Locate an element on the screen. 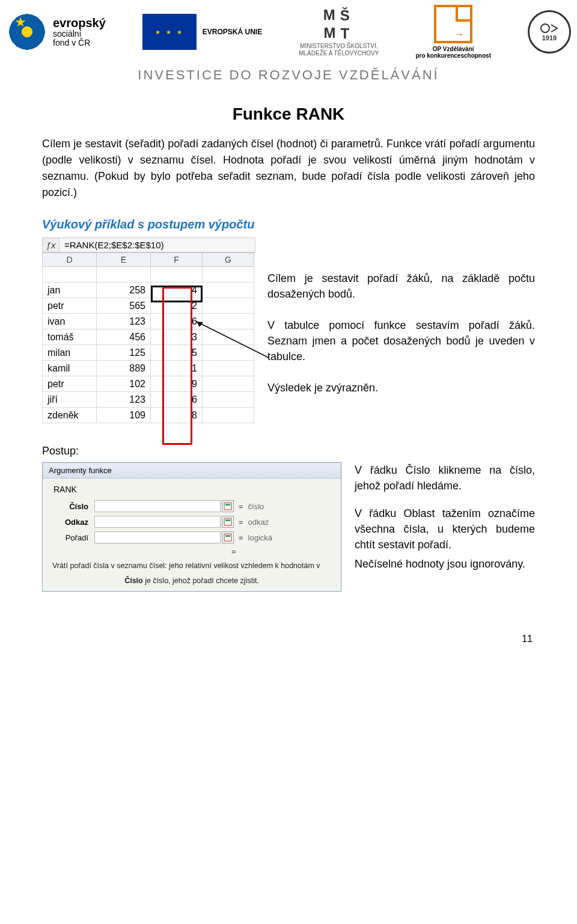 The height and width of the screenshot is (924, 577). esf-text: evropský sociální fond v ČR is located at coordinates (79, 32).